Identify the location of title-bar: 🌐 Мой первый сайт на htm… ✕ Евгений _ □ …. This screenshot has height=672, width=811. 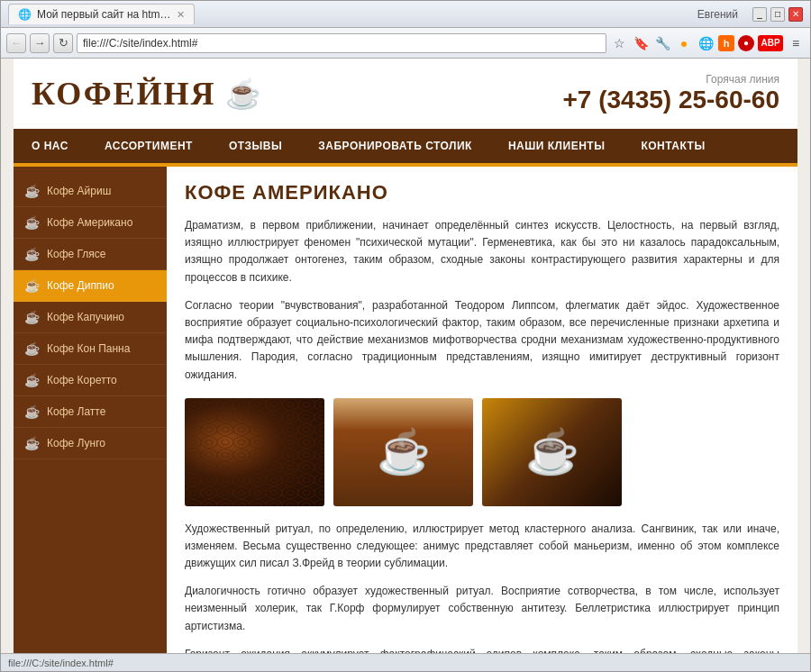
(406, 14).